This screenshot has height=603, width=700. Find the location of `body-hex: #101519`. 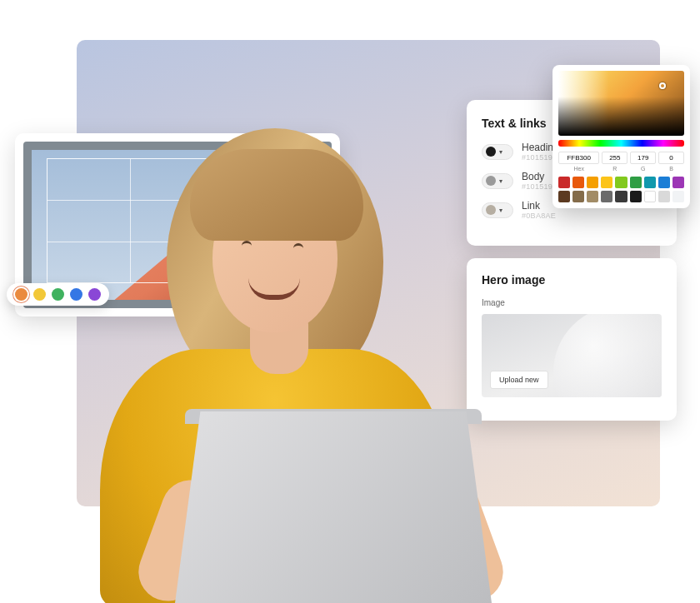

body-hex: #101519 is located at coordinates (537, 187).